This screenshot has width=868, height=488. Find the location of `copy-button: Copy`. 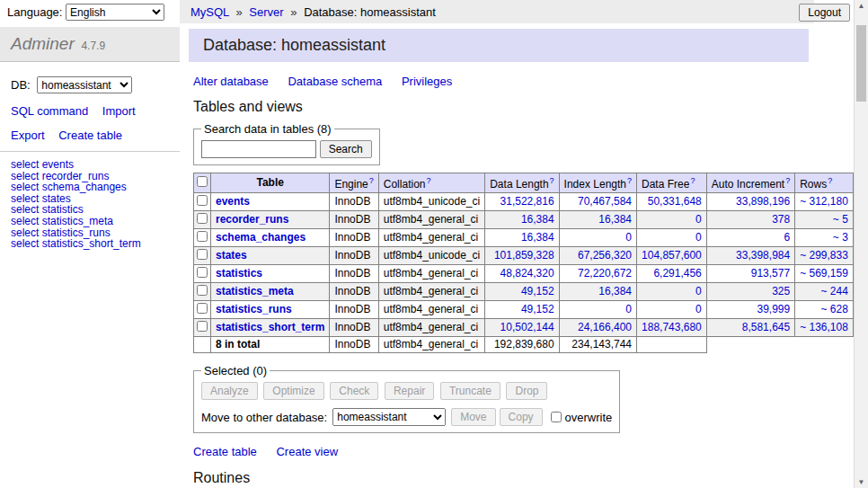

copy-button: Copy is located at coordinates (521, 417).